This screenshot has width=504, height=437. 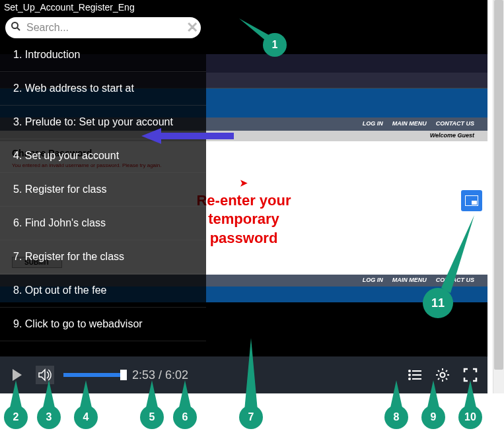 I want to click on callout-1: 1, so click(x=275, y=45).